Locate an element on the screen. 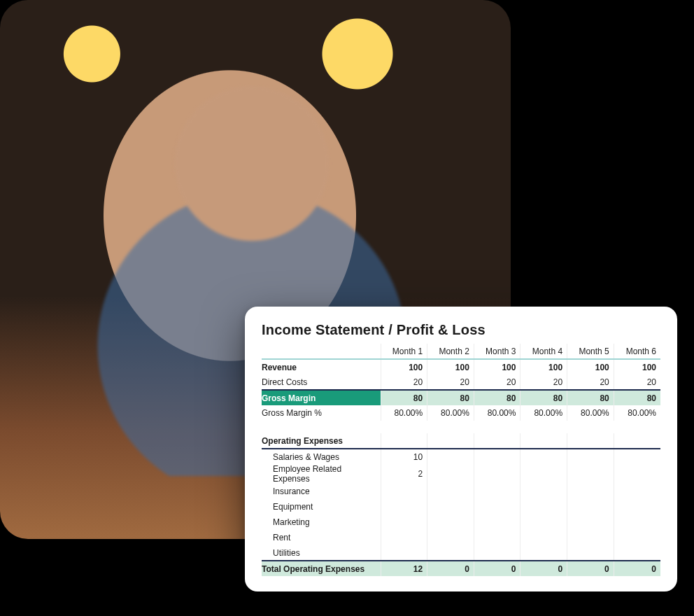 The image size is (694, 616). row-salaries: Salaries & Wages 10 is located at coordinates (461, 456).